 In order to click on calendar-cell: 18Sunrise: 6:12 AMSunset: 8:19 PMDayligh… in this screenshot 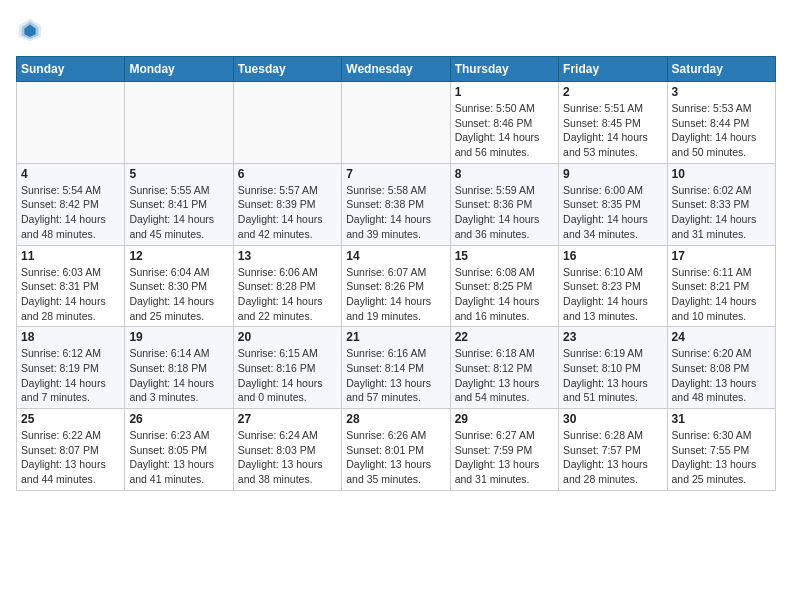, I will do `click(71, 368)`.